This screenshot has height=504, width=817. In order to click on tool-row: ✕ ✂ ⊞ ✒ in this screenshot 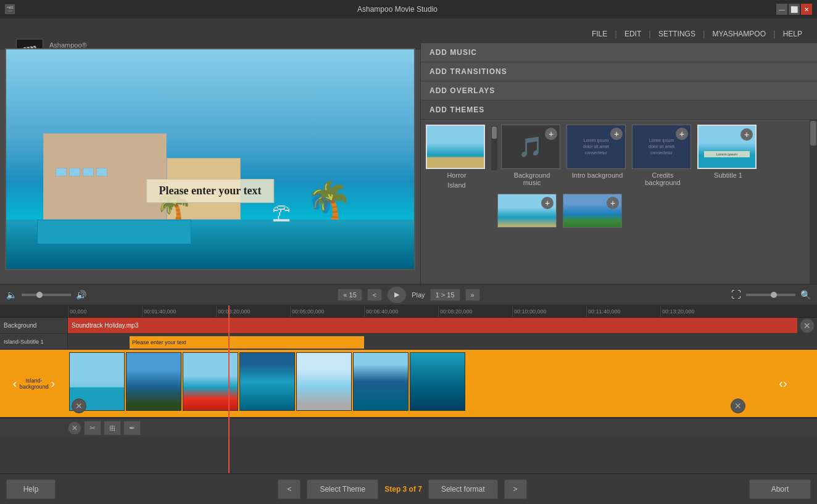, I will do `click(408, 428)`.